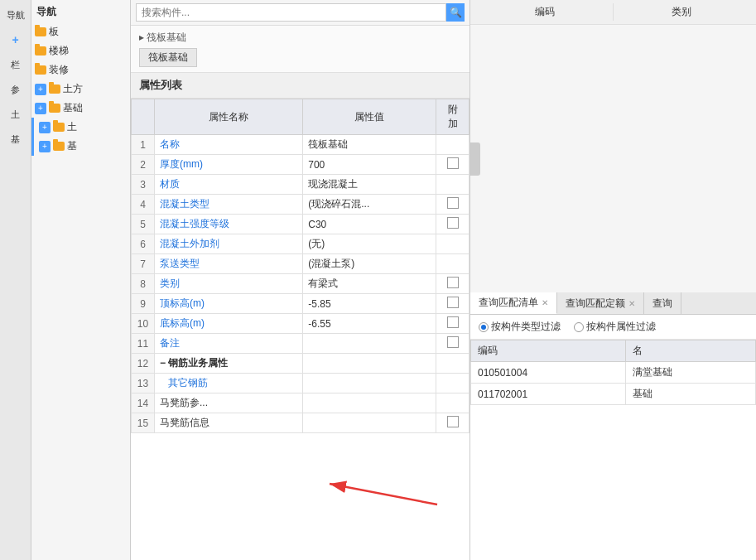  I want to click on query-col-code: 编码, so click(548, 351).